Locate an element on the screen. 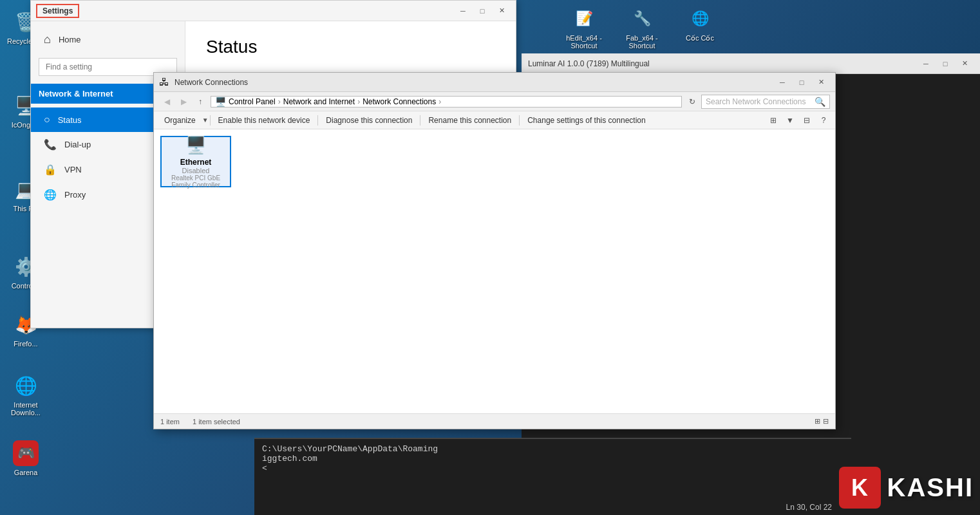  fab-icon: 🔧 is located at coordinates (642, 19).